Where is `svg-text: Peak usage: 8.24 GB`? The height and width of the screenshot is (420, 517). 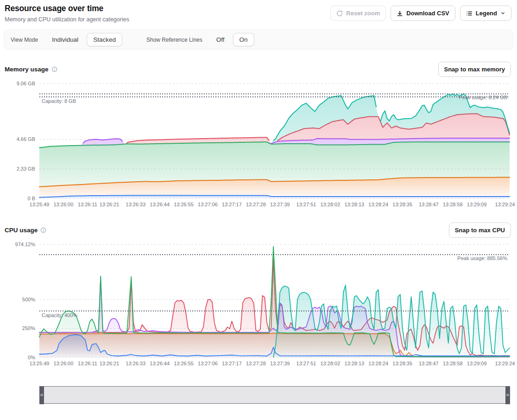 svg-text: Peak usage: 8.24 GB is located at coordinates (483, 97).